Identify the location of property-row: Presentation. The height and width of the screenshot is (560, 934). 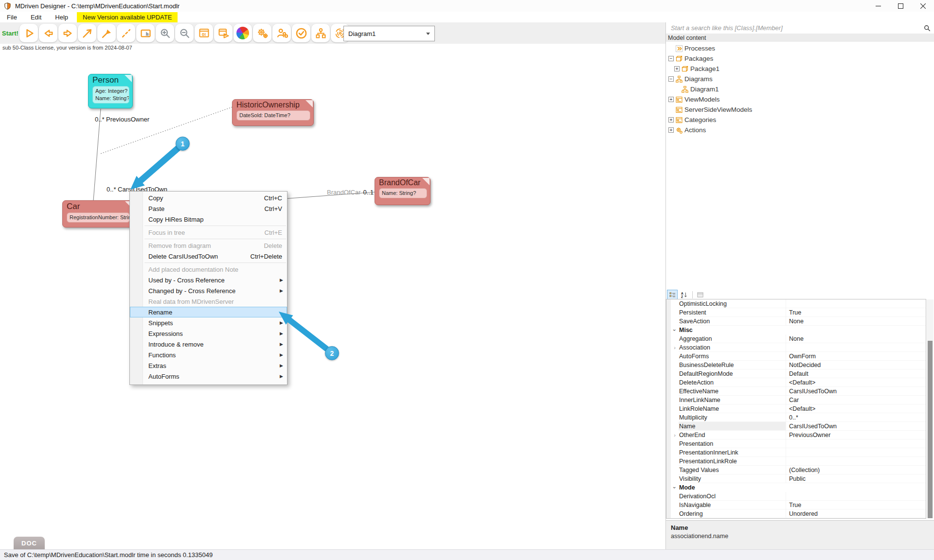
(796, 444).